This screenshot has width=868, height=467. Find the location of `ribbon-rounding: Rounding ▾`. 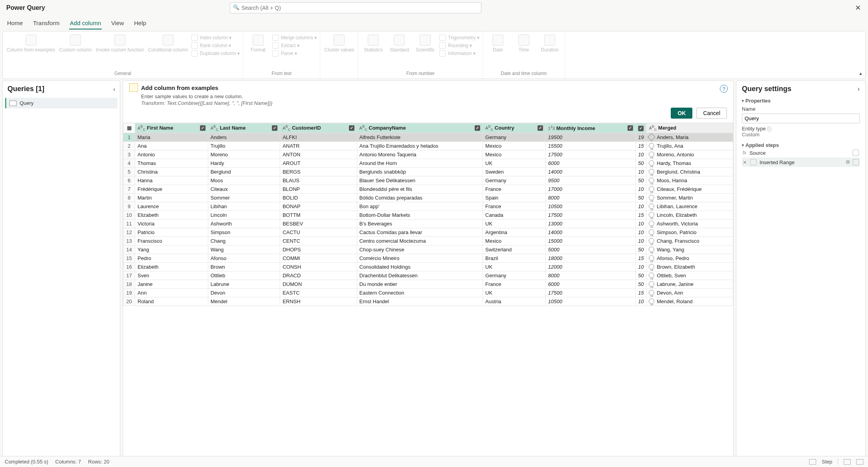

ribbon-rounding: Rounding ▾ is located at coordinates (459, 46).